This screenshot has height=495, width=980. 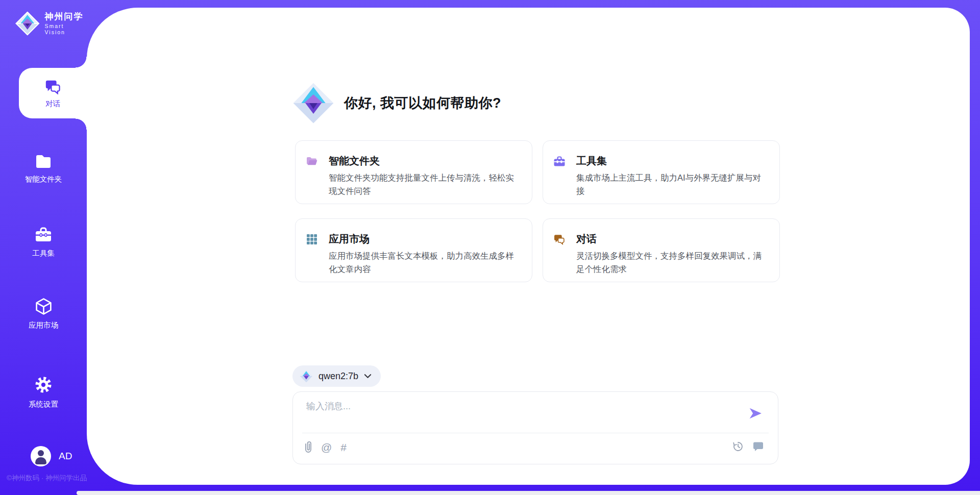 I want to click on model-selector: qwen2:7b, so click(x=337, y=376).